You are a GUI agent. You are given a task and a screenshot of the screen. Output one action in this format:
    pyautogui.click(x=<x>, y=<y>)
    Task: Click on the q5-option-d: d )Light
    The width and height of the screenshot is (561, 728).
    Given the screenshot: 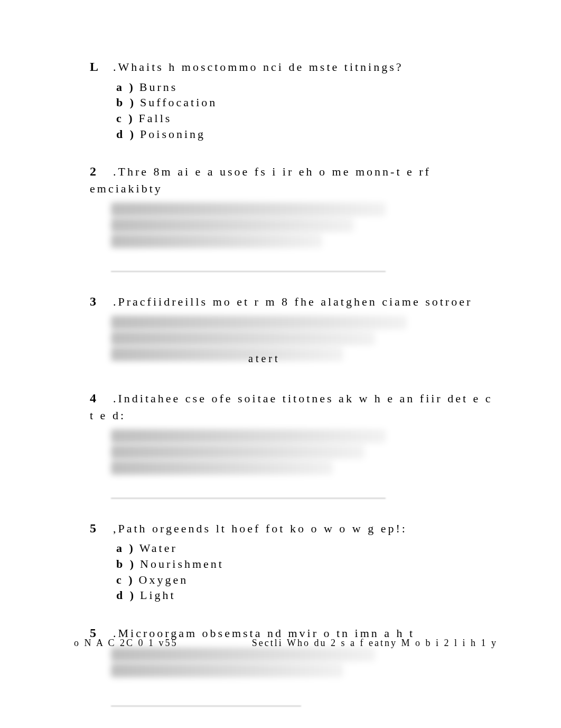 What is the action you would take?
    pyautogui.click(x=307, y=595)
    